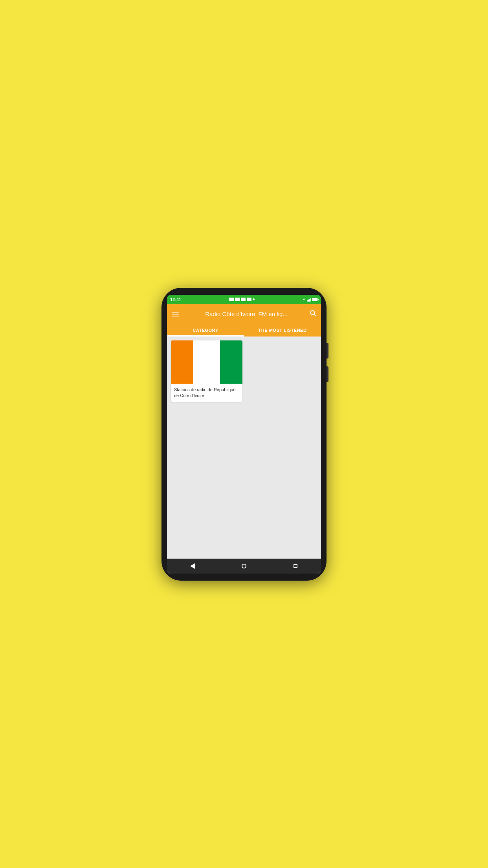 This screenshot has height=868, width=488. What do you see at coordinates (283, 330) in the screenshot?
I see `tab-most-listened-label: THE MOST LISTENED` at bounding box center [283, 330].